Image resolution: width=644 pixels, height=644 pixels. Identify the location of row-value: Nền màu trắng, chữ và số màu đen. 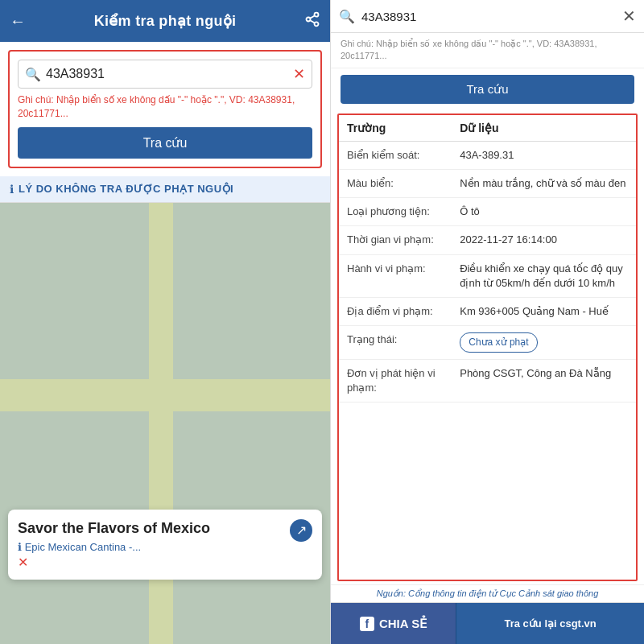
(544, 184).